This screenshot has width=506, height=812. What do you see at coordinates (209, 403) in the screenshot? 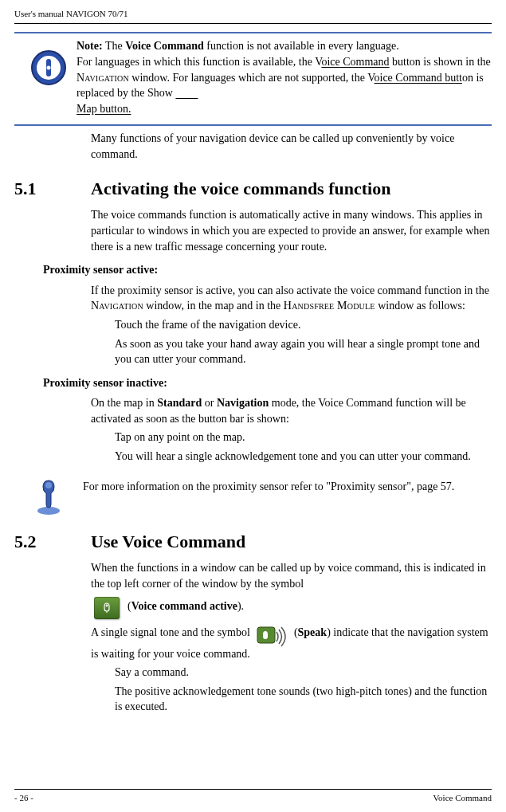
I see `sub2-p1-b: or` at bounding box center [209, 403].